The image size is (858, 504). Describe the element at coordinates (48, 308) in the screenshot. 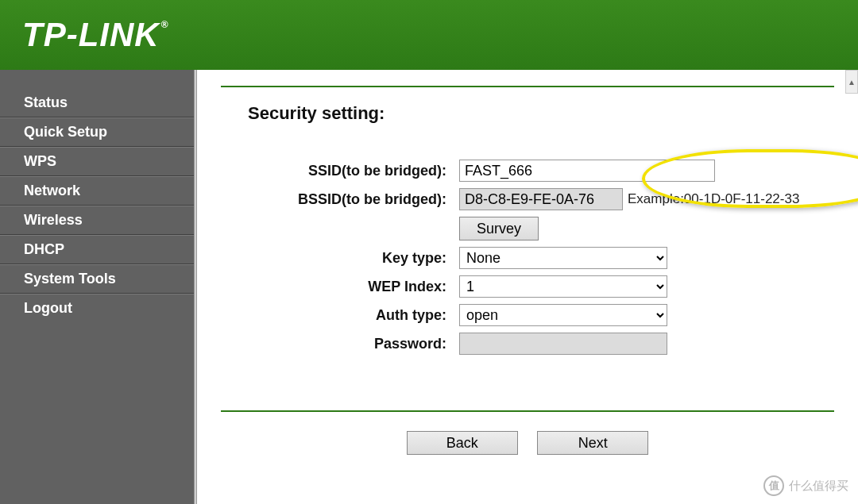

I see `sidebar-item-label: Logout` at that location.